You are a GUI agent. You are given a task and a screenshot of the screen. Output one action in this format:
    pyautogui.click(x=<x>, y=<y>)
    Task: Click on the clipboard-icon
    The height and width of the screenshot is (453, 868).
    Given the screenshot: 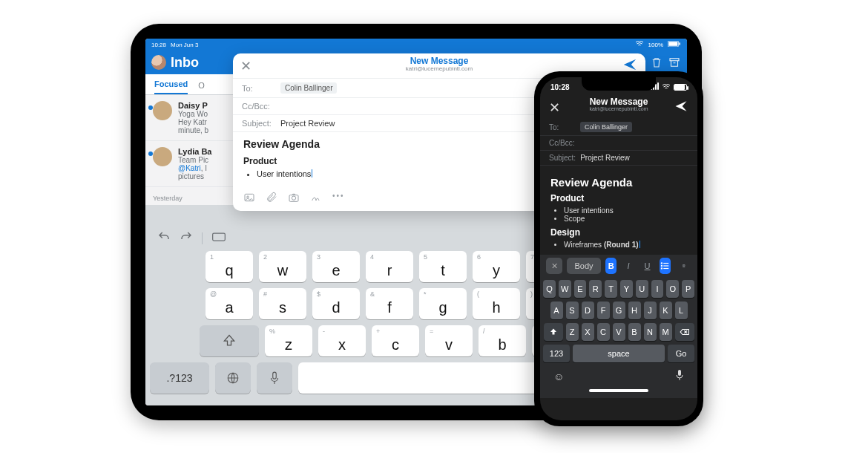 What is the action you would take?
    pyautogui.click(x=219, y=238)
    